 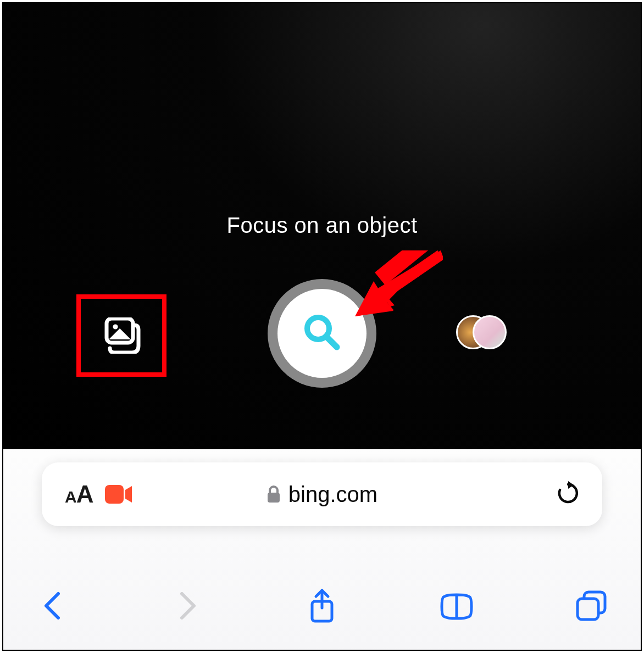 I want to click on text-size-button: A A, so click(x=79, y=494).